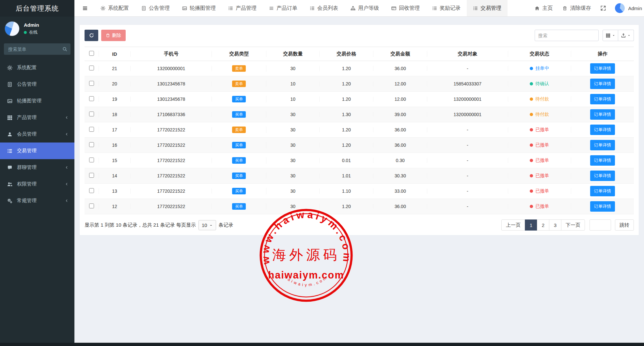  I want to click on refresh-icon, so click(91, 35).